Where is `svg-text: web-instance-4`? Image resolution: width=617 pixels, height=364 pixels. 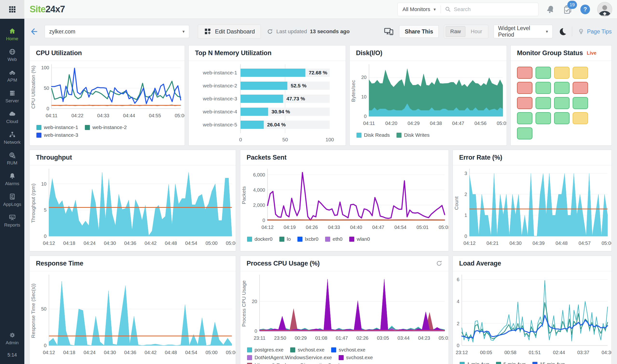
svg-text: web-instance-4 is located at coordinates (220, 112).